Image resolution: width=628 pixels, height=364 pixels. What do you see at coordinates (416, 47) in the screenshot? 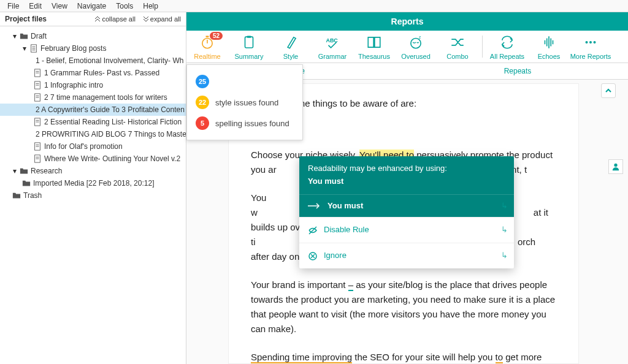
I see `tool-overused: z Overused` at bounding box center [416, 47].